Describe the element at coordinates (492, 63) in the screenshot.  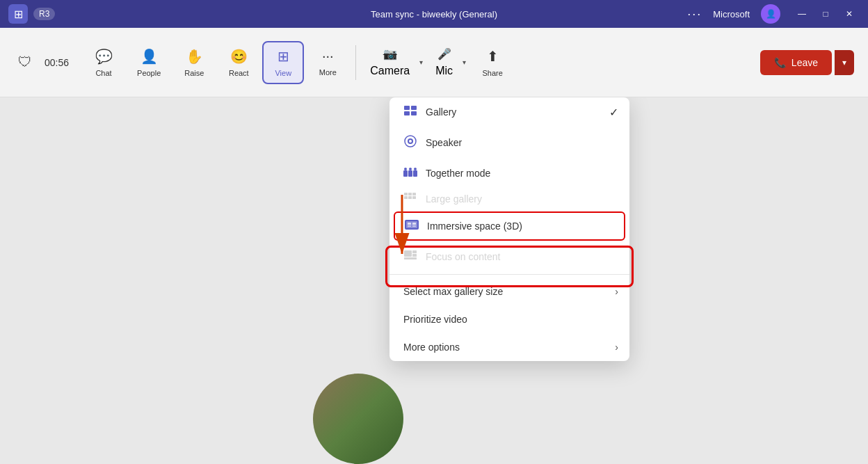
I see `share-button: ⬆ Share` at that location.